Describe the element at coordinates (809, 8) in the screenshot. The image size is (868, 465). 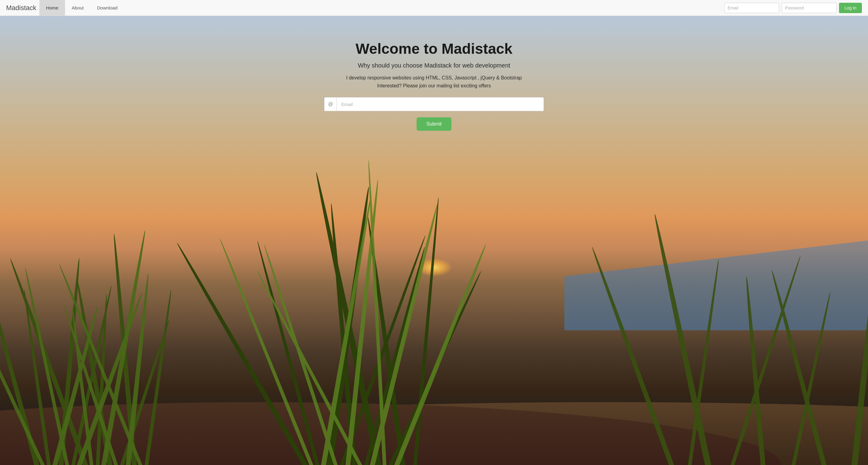
I see `navbar-password-input` at that location.